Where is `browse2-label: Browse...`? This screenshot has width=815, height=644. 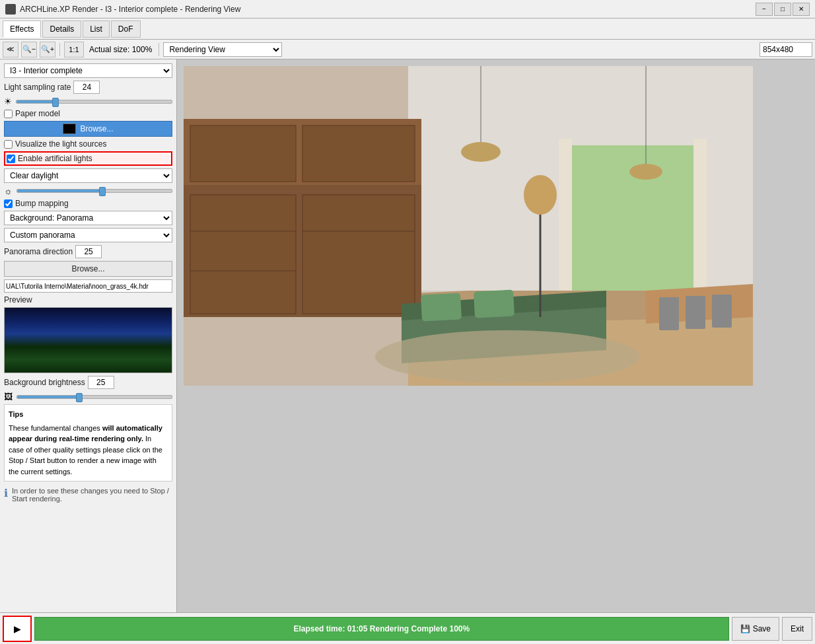 browse2-label: Browse... is located at coordinates (88, 269).